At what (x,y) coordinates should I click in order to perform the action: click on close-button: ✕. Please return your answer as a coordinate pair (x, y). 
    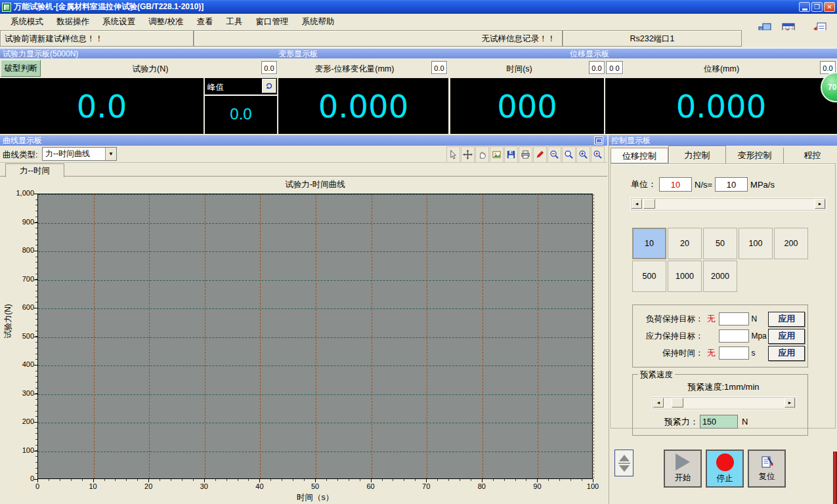
    Looking at the image, I should click on (830, 7).